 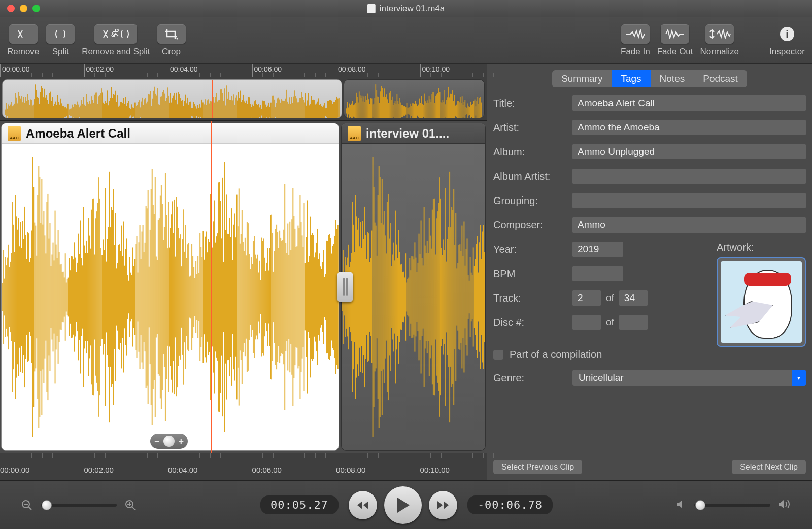 What do you see at coordinates (587, 322) in the screenshot?
I see `disc-number-field` at bounding box center [587, 322].